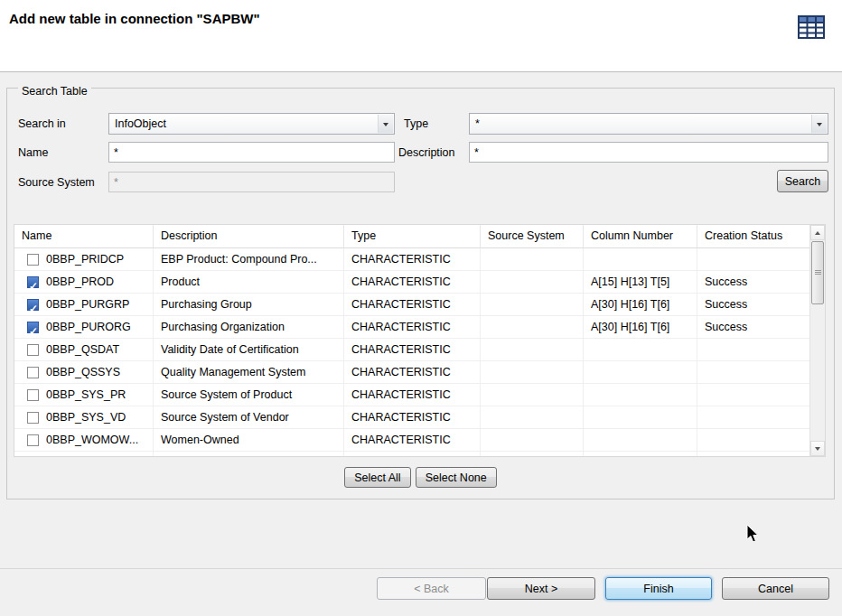 The image size is (842, 616). Describe the element at coordinates (541, 589) in the screenshot. I see `next-button: Next >` at that location.